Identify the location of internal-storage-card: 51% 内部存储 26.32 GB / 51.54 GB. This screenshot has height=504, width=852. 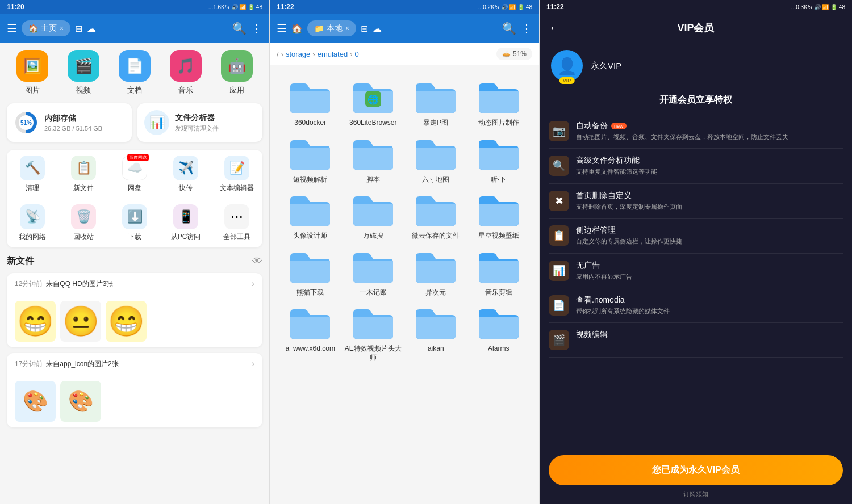
(69, 123).